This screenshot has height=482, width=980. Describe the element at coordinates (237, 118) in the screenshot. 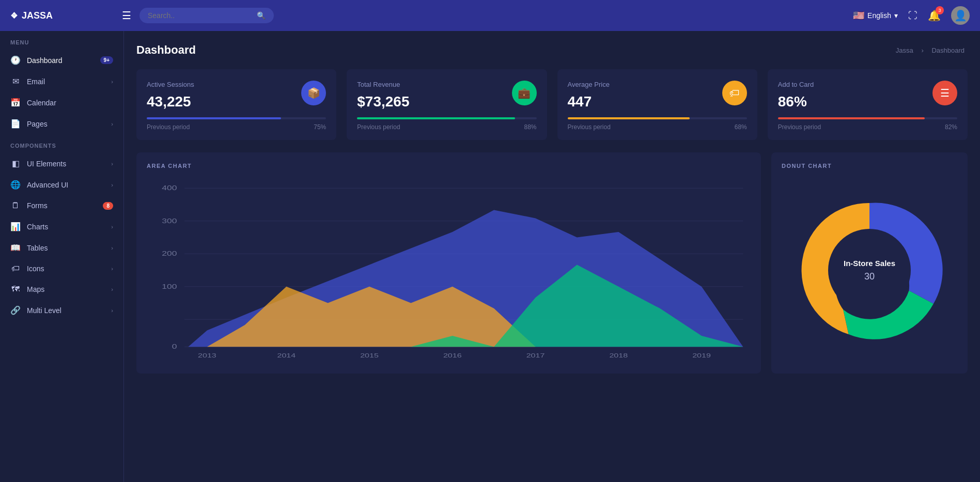

I see `active-sessions-track` at that location.